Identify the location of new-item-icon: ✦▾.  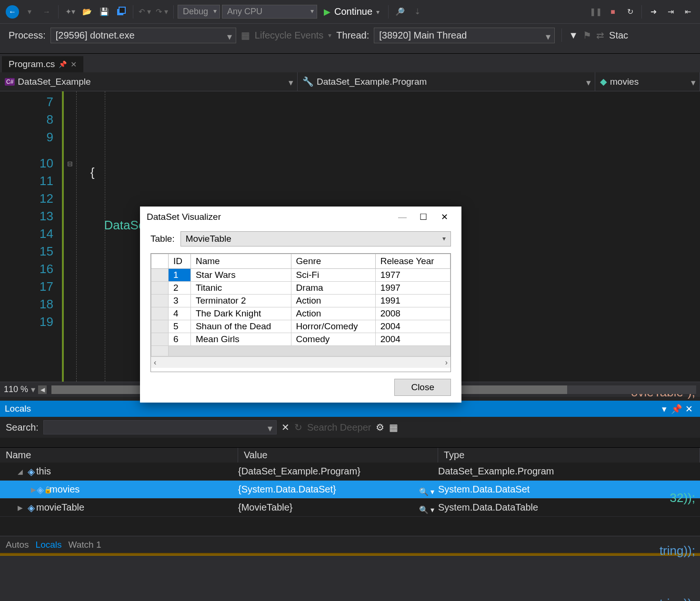
(70, 12).